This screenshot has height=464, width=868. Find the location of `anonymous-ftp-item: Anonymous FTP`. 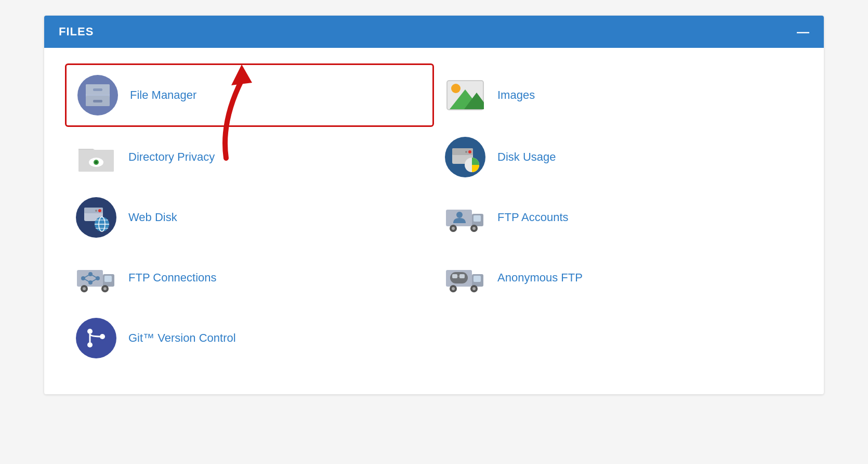

anonymous-ftp-item: Anonymous FTP is located at coordinates (619, 278).